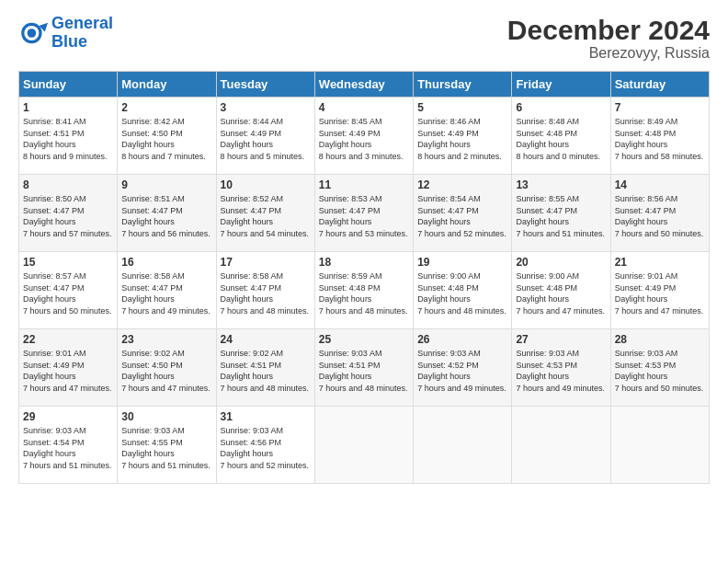 Image resolution: width=728 pixels, height=563 pixels. I want to click on table-row: 25Sunrise: 9:03 AMSunset: 4:51 PMDayligh…, so click(364, 368).